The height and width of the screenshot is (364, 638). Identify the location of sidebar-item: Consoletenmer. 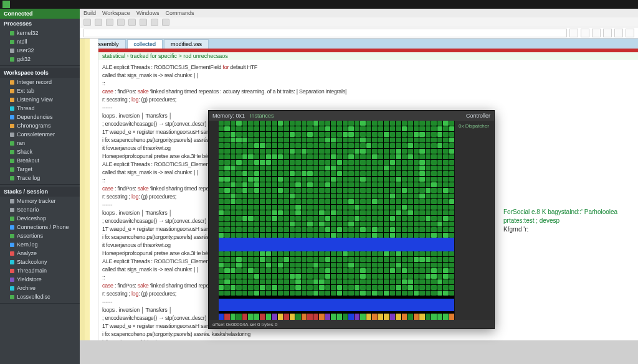
(40, 134).